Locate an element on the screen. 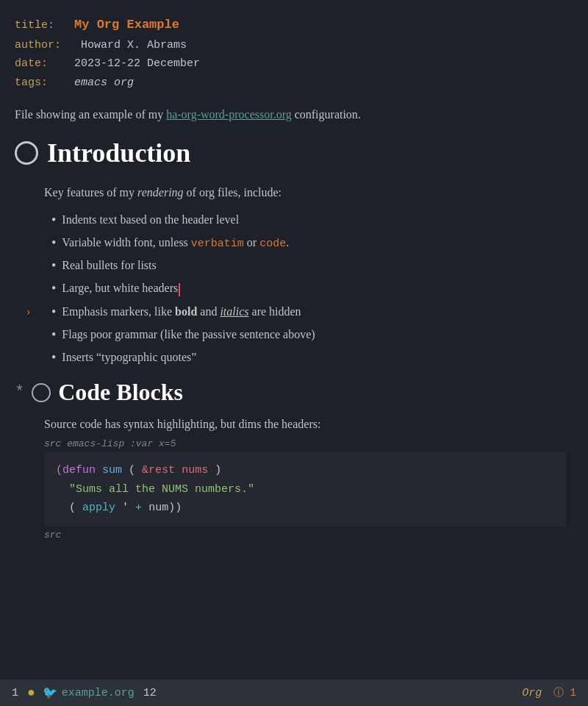  heading-introduction-text: Introduction is located at coordinates (119, 153).